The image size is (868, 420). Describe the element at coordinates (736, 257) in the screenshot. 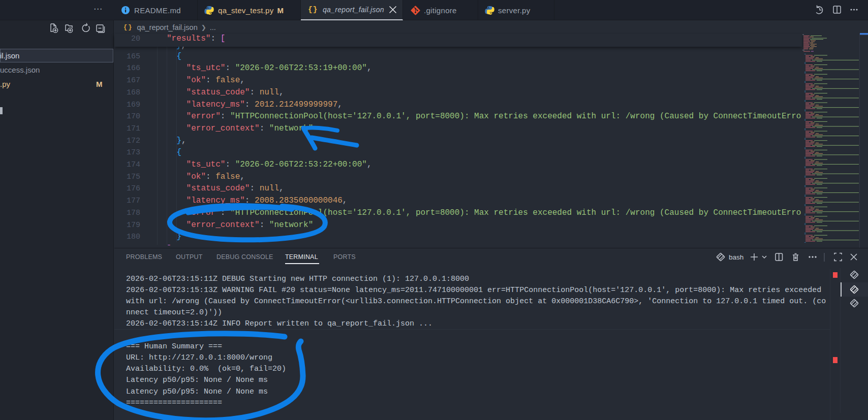

I see `svg-text: bash` at that location.